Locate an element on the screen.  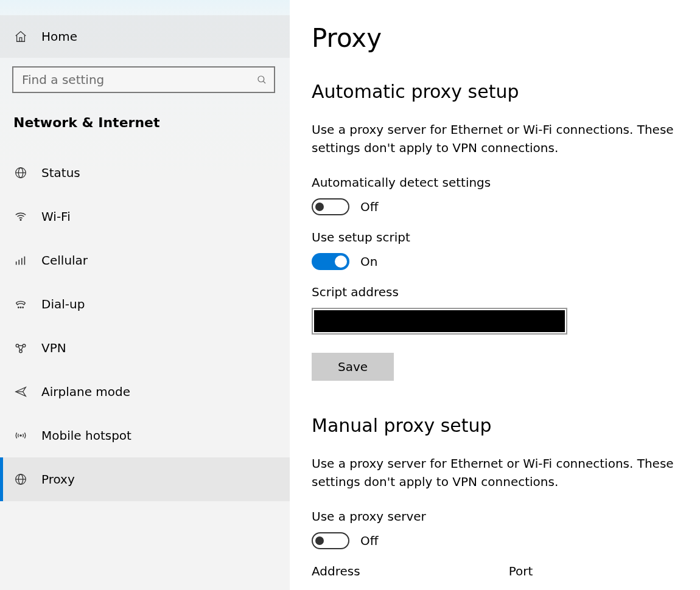
search-input is located at coordinates (131, 80).